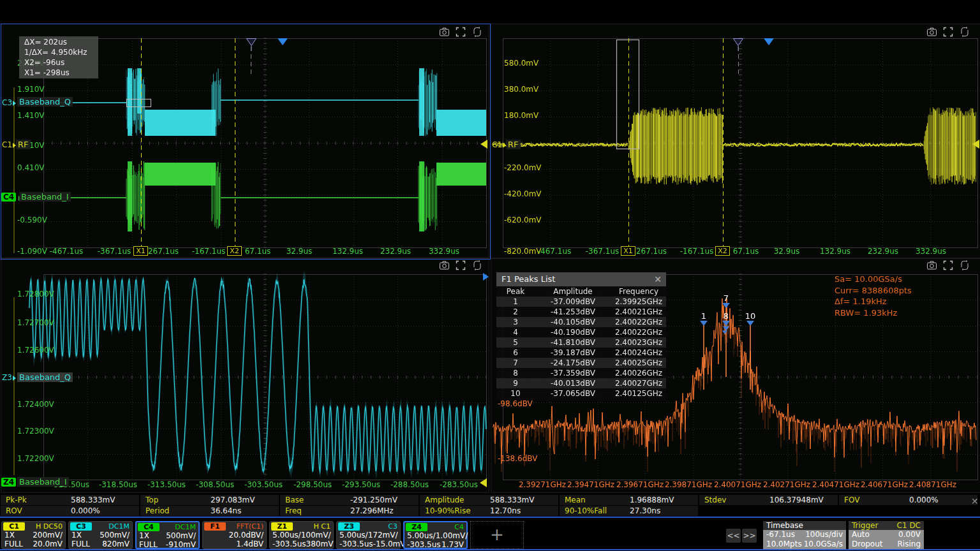 This screenshot has height=551, width=980. Describe the element at coordinates (781, 534) in the screenshot. I see `timebase-delay: -67.1us` at that location.